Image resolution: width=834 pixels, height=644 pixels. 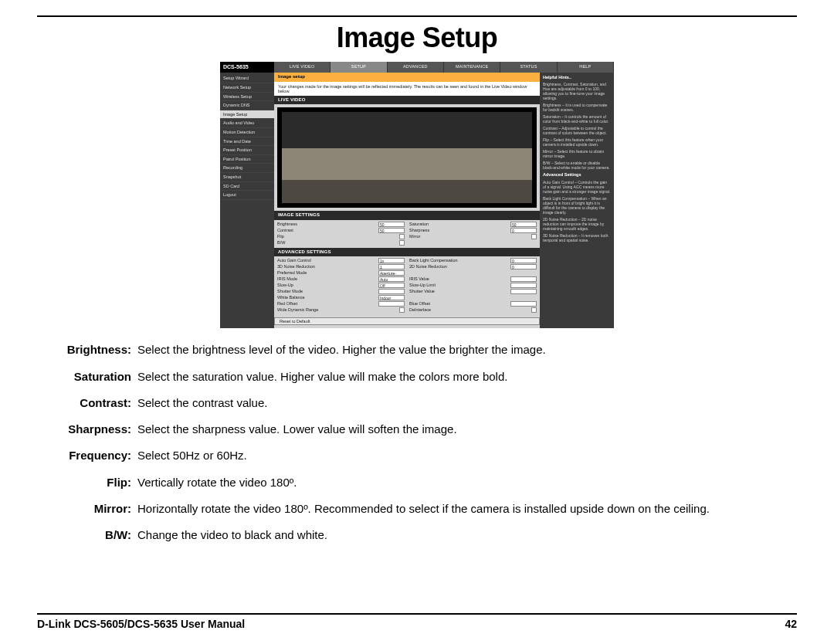 What do you see at coordinates (392, 273) in the screenshot?
I see `select: Aperture-preferred` at bounding box center [392, 273].